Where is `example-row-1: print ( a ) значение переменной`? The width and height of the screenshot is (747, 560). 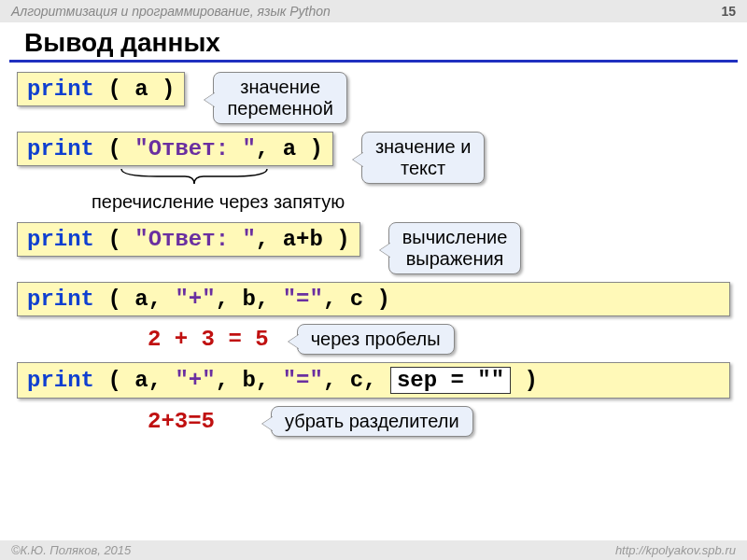 example-row-1: print ( a ) значение переменной is located at coordinates (374, 98).